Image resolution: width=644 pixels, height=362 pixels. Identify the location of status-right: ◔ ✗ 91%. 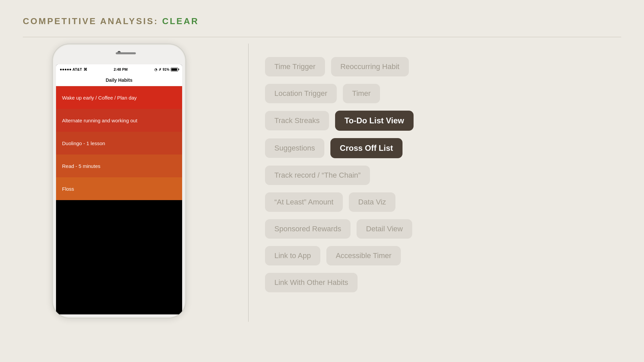
(166, 70).